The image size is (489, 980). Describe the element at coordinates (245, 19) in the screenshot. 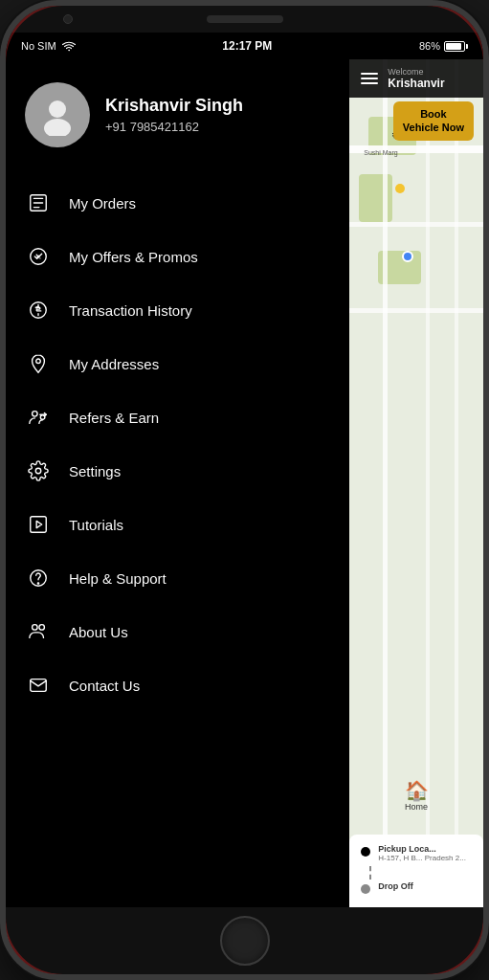

I see `phone-top-bar` at that location.